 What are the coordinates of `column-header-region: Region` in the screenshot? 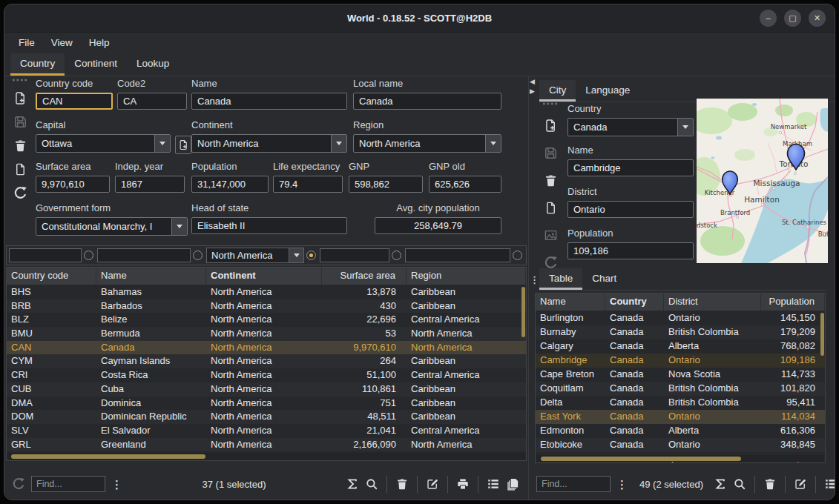 It's located at (466, 276).